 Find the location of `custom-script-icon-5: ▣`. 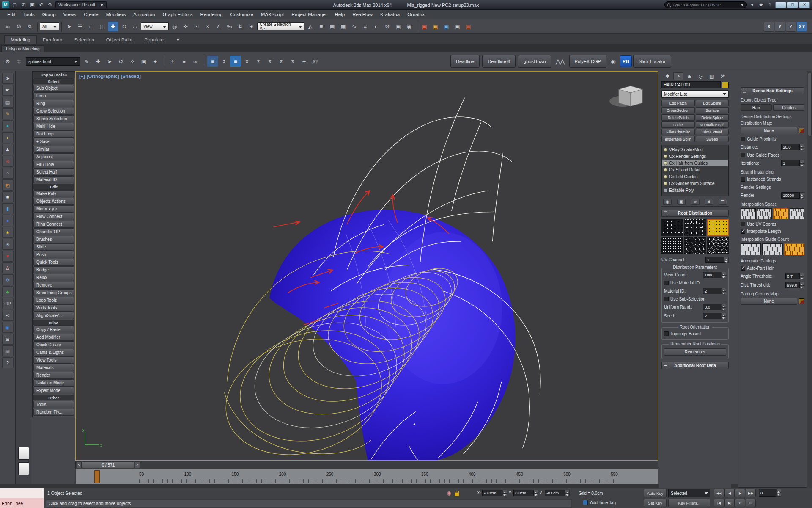

custom-script-icon-5: ▣ is located at coordinates (469, 26).